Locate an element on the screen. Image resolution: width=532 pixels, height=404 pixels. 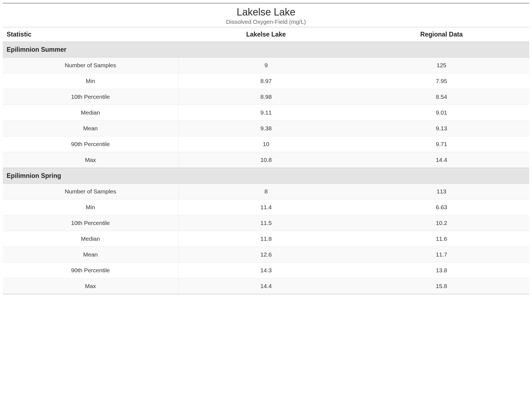
stat-value-site: 10.8 is located at coordinates (266, 160).